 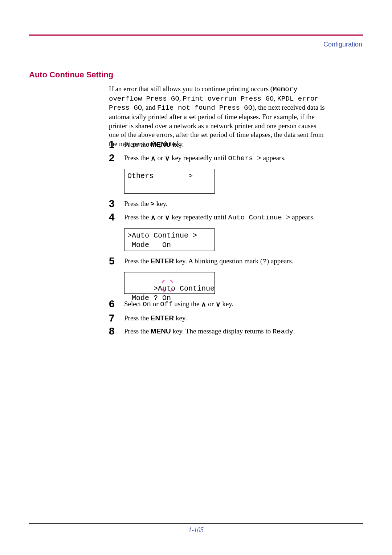 What do you see at coordinates (280, 261) in the screenshot?
I see `step-text: ) appears.` at bounding box center [280, 261].